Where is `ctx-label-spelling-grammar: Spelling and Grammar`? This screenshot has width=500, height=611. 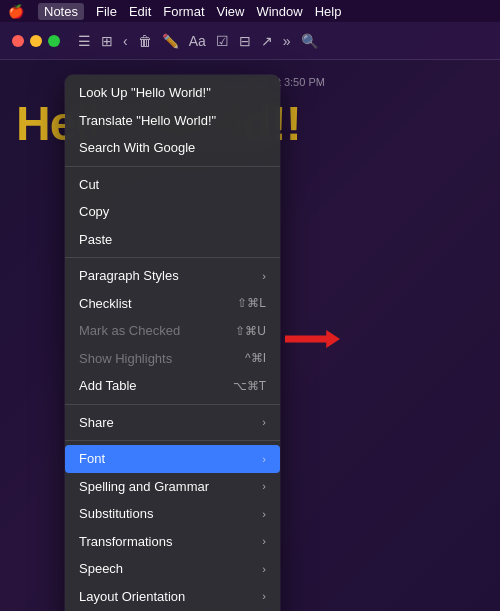
ctx-label-spelling-grammar: Spelling and Grammar is located at coordinates (168, 487).